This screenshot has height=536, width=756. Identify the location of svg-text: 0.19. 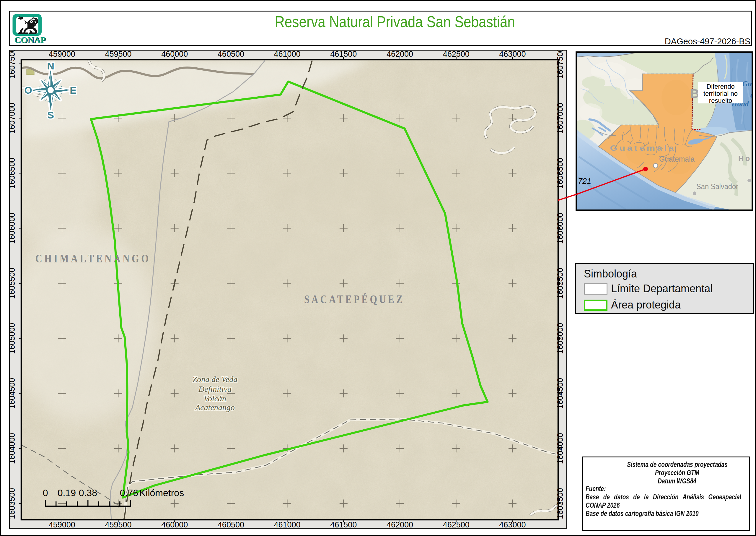
(67, 493).